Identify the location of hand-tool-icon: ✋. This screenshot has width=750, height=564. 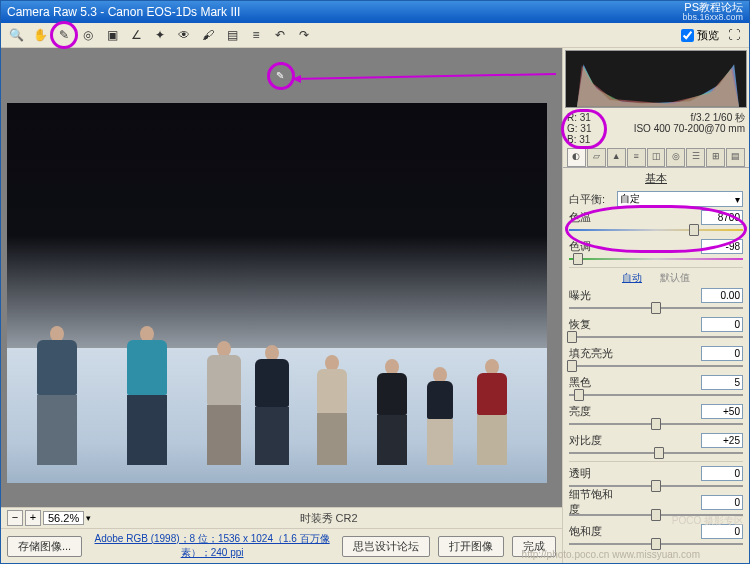
(40, 35).